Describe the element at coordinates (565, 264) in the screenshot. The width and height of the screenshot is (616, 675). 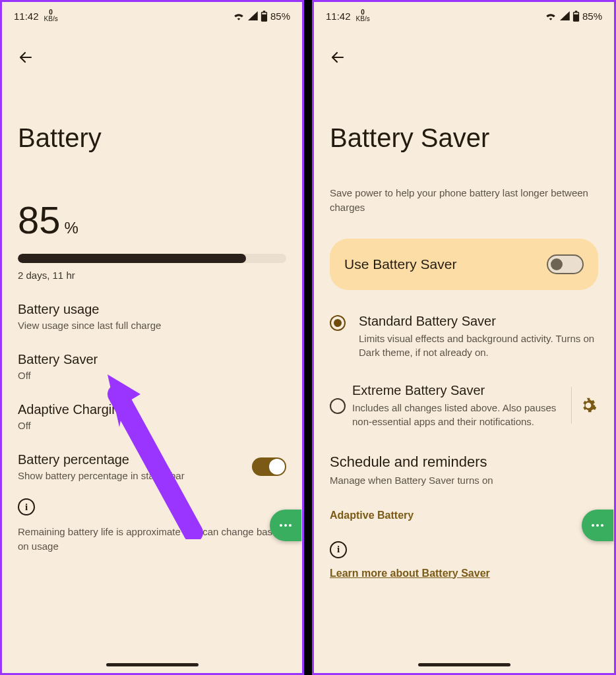
I see `use-battery-saver-toggle` at that location.